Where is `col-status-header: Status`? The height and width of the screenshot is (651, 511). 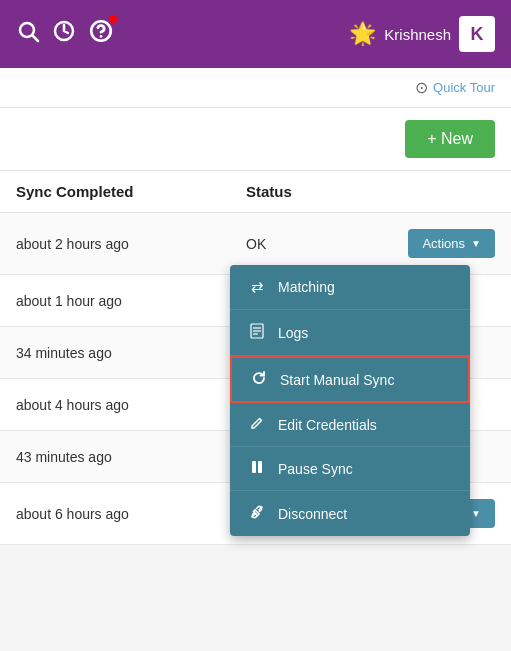
col-status-header: Status is located at coordinates (310, 192).